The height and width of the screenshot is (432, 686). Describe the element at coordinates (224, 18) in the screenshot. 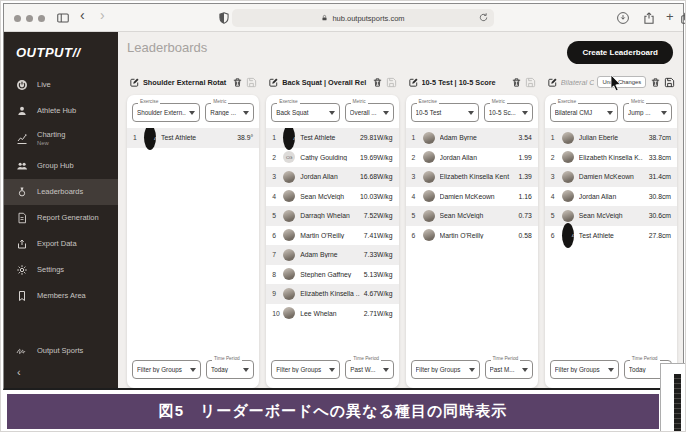

I see `shield-icon` at that location.